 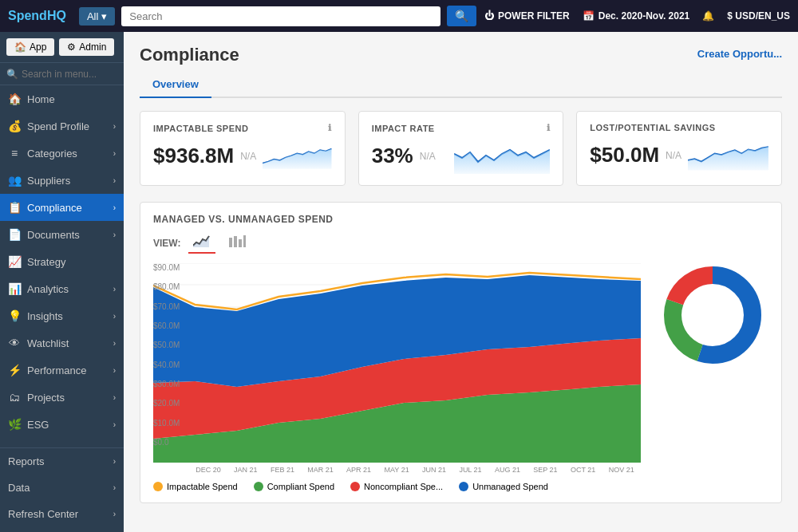 I want to click on line-chart-view-button, so click(x=202, y=243).